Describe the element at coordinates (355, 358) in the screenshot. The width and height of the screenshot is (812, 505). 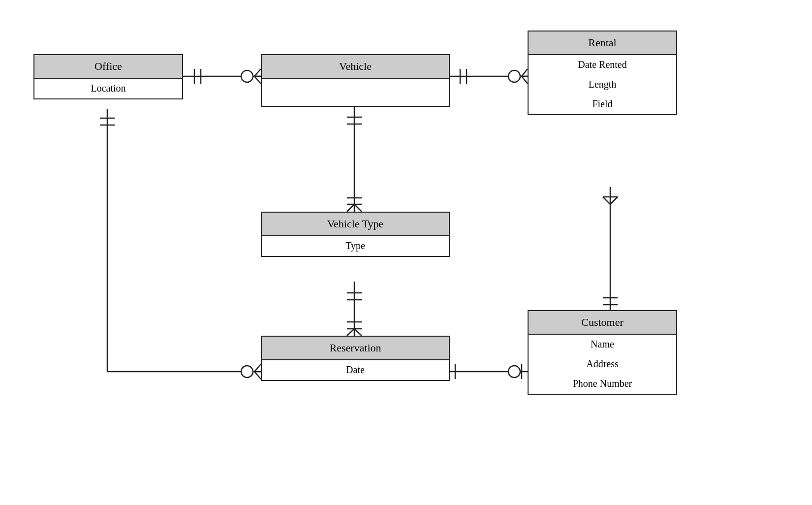
I see `reservation-entity: Reservation Date` at that location.